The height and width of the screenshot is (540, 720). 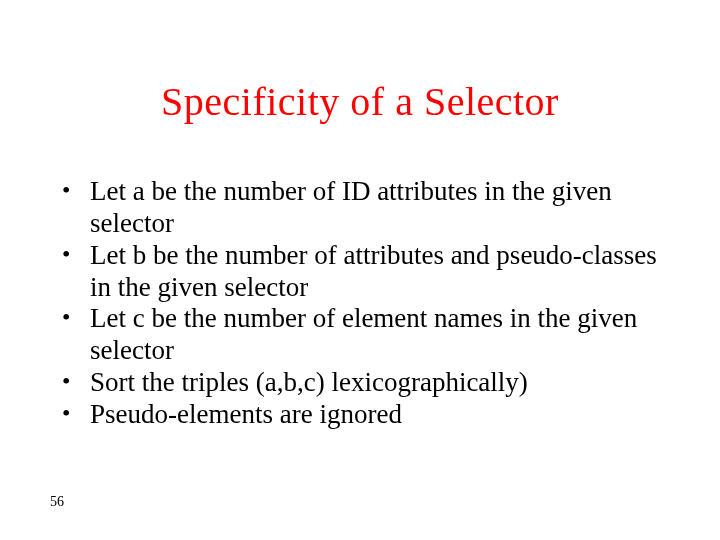 What do you see at coordinates (374, 208) in the screenshot?
I see `bullet-text: Let a be the number of ID attributes in …` at bounding box center [374, 208].